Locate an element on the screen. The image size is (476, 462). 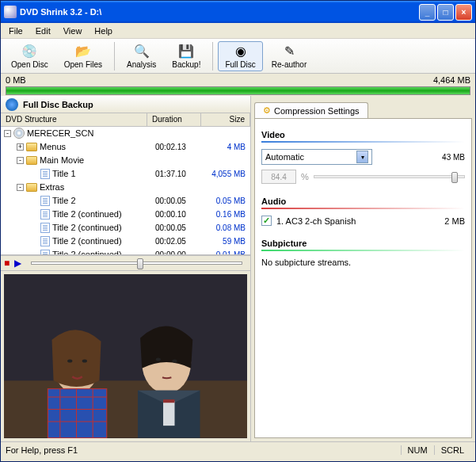
tree-row: Title 2 (continued)00:00.050.08 MB is located at coordinates (125, 228).